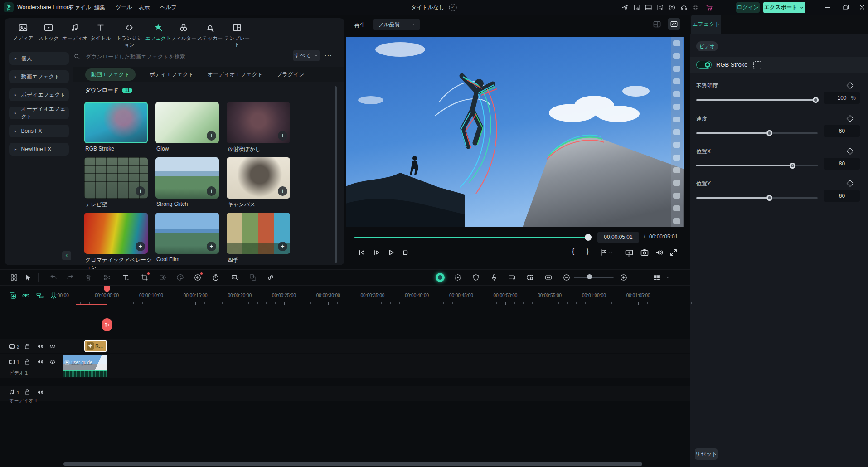  Describe the element at coordinates (567, 277) in the screenshot. I see `zoom-out-icon` at that location.